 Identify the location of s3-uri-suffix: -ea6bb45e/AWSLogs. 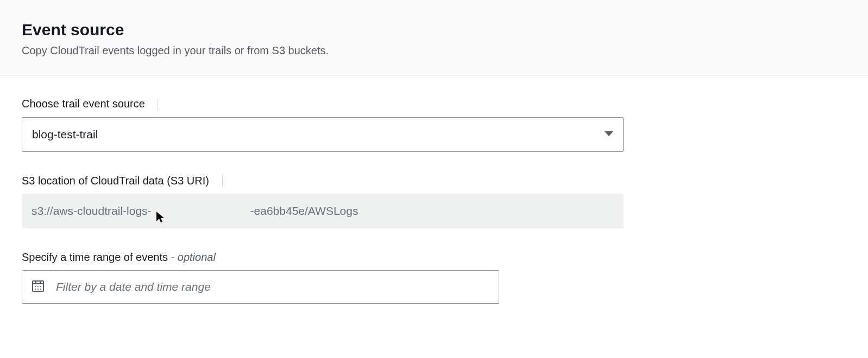
(304, 211).